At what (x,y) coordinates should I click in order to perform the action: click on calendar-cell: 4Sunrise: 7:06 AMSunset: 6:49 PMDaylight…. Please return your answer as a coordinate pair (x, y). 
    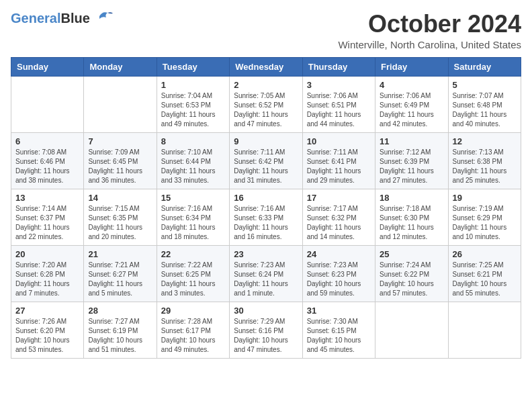
    Looking at the image, I should click on (412, 104).